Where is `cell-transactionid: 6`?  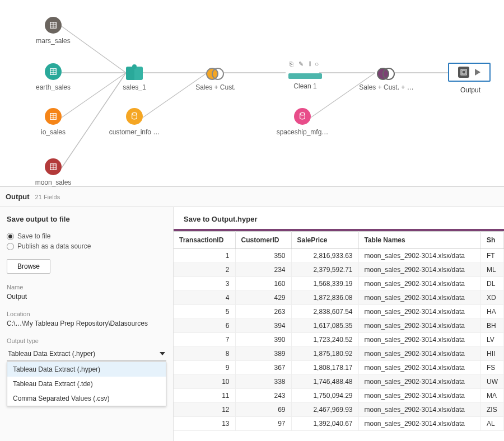 cell-transactionid: 6 is located at coordinates (204, 326).